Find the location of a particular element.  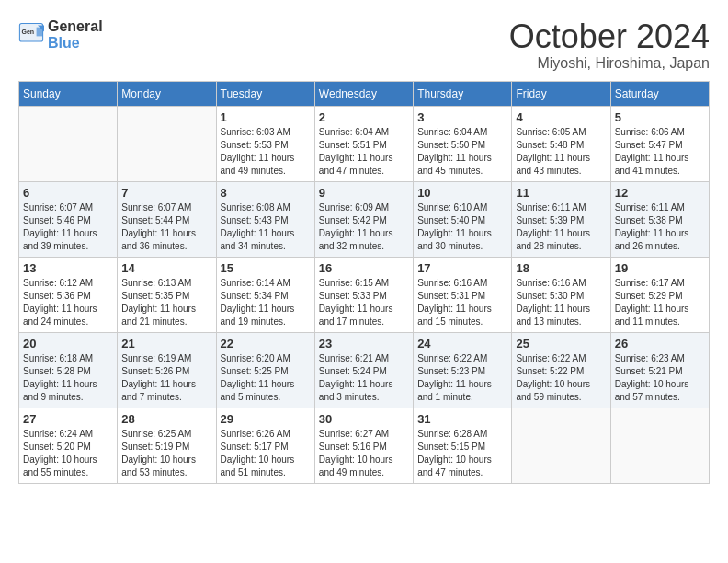

calendar-week-row: 20Sunrise: 6:18 AM Sunset: 5:28 PM Dayli… is located at coordinates (364, 370).